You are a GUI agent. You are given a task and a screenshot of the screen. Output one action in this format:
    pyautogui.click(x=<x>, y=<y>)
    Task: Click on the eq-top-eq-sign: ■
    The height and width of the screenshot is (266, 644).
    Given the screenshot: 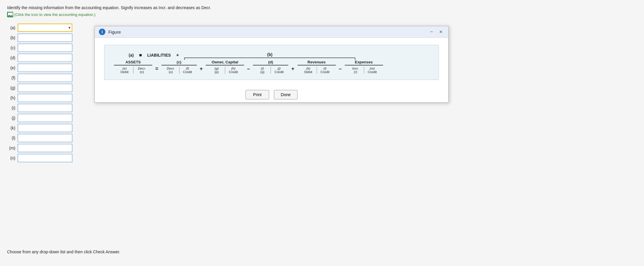 What is the action you would take?
    pyautogui.click(x=140, y=55)
    